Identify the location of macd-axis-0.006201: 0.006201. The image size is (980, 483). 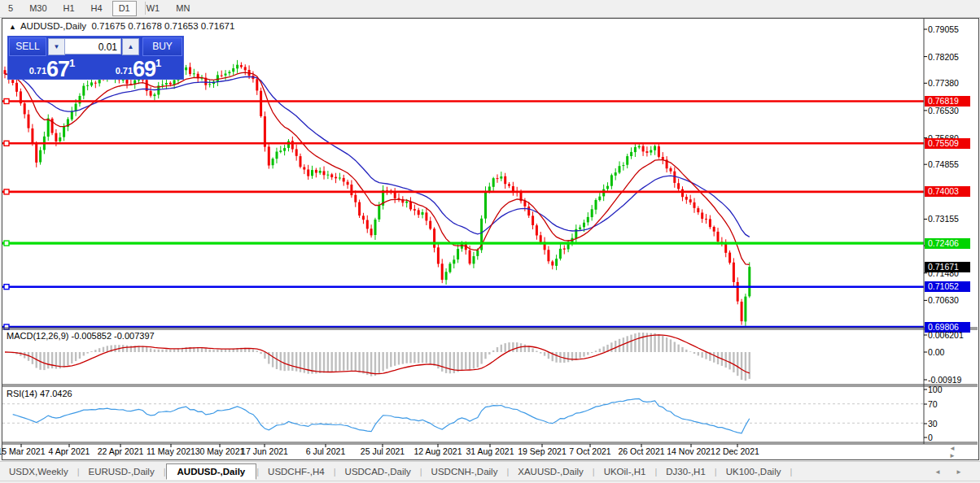
(946, 335).